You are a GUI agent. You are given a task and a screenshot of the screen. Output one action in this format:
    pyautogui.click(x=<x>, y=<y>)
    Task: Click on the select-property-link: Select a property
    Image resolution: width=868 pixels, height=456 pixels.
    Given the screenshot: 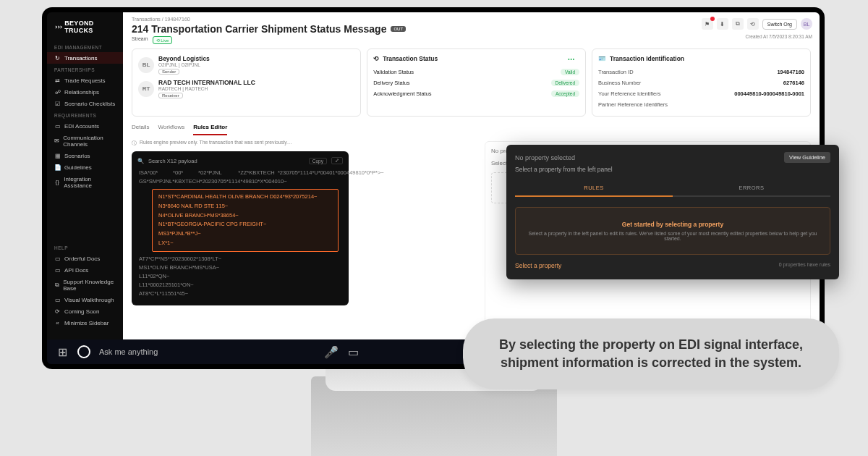 What is the action you would take?
    pyautogui.click(x=538, y=266)
    